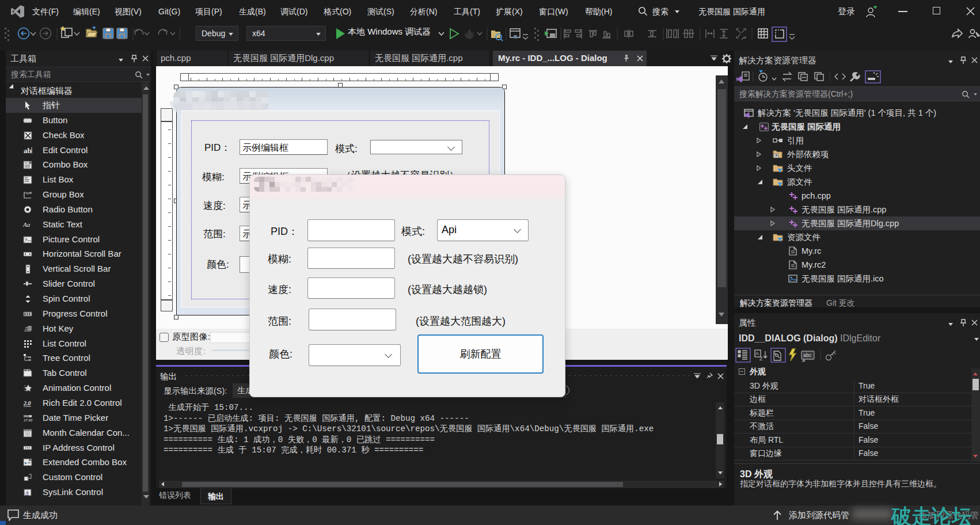  What do you see at coordinates (807, 355) in the screenshot?
I see `svg-text: abc` at bounding box center [807, 355].